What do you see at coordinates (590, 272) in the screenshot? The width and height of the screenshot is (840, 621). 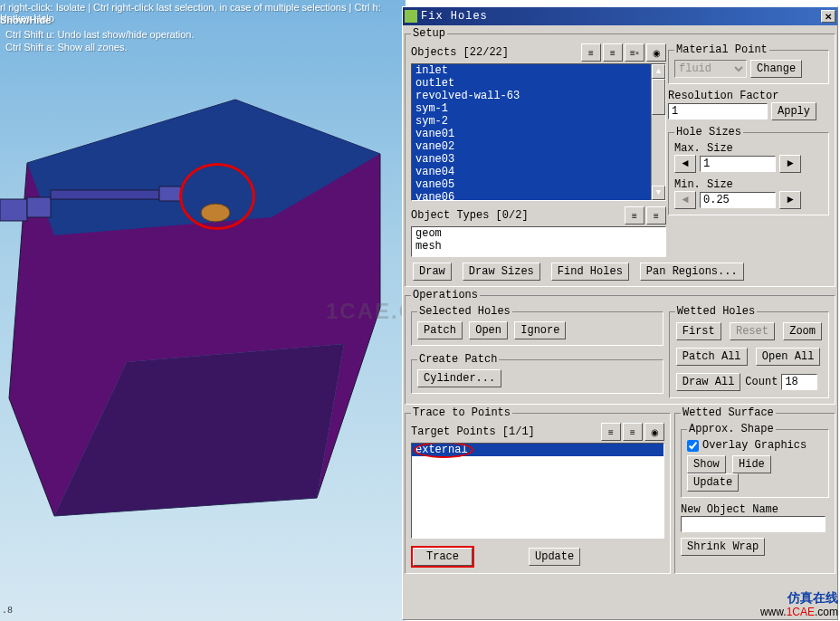 I see `find-holes-button: Find Holes` at bounding box center [590, 272].